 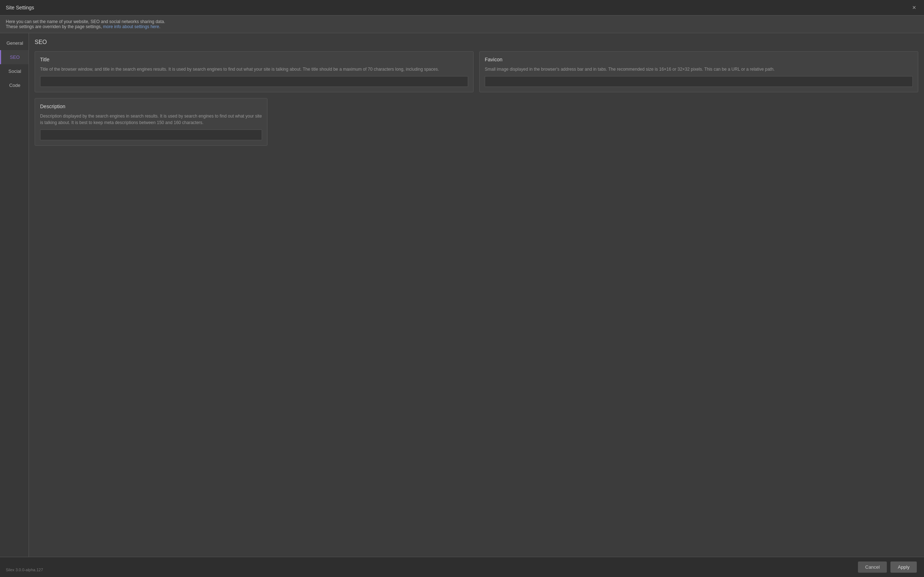 What do you see at coordinates (462, 567) in the screenshot?
I see `dialog-footer: Cancel Apply` at bounding box center [462, 567].